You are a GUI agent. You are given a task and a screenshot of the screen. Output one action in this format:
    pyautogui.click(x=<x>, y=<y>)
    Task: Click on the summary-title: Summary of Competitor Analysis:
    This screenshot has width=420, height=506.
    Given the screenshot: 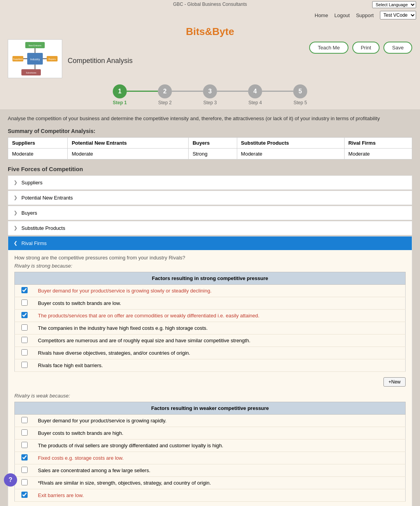 What is the action you would take?
    pyautogui.click(x=210, y=131)
    